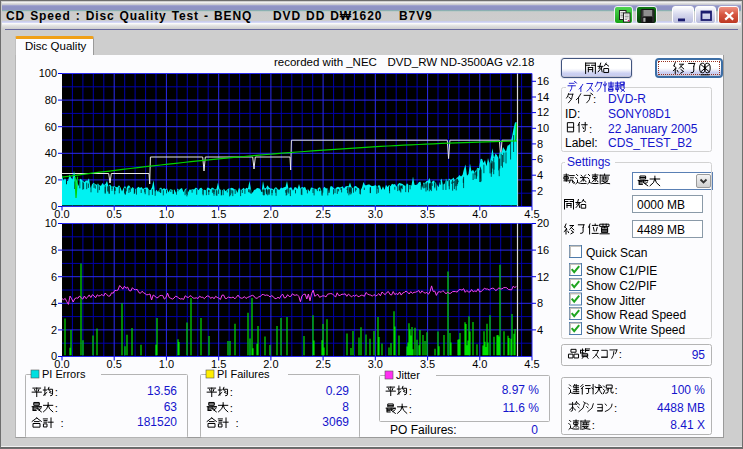 This screenshot has height=449, width=743. Describe the element at coordinates (522, 408) in the screenshot. I see `svg-text: 11.6 %` at that location.